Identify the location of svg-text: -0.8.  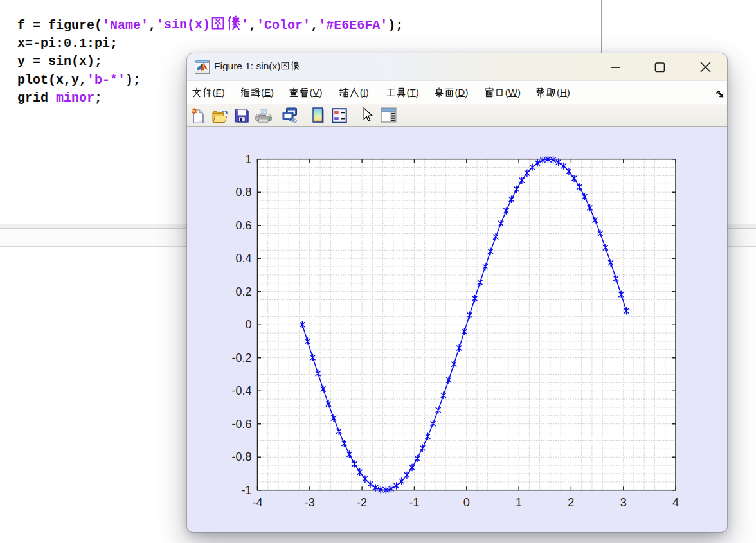
(242, 457).